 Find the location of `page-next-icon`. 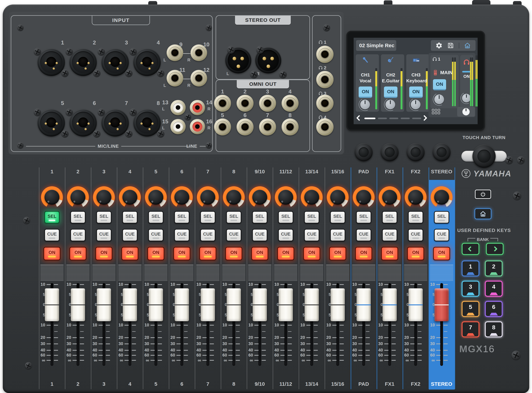

page-next-icon is located at coordinates (424, 118).